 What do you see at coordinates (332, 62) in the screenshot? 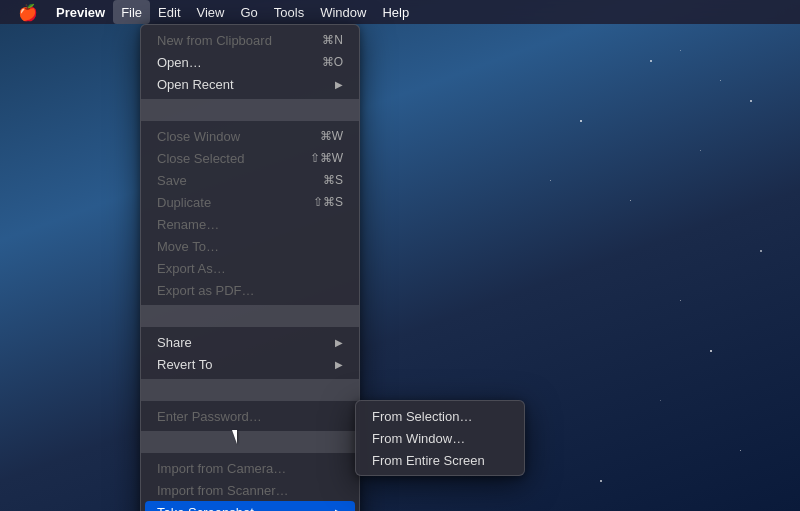
I see `menu-item-open-shortcut: ⌘O` at bounding box center [332, 62].